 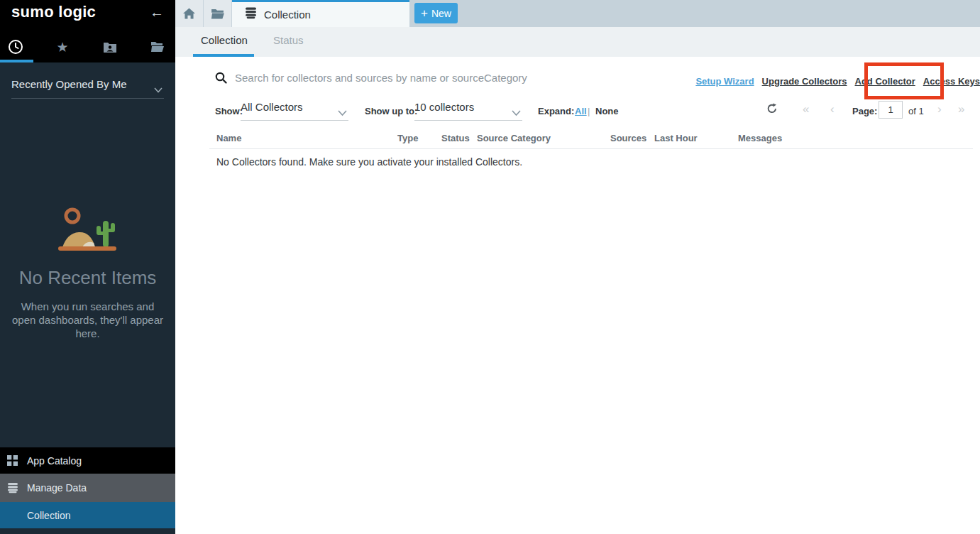 I want to click on library-tab-button, so click(x=218, y=13).